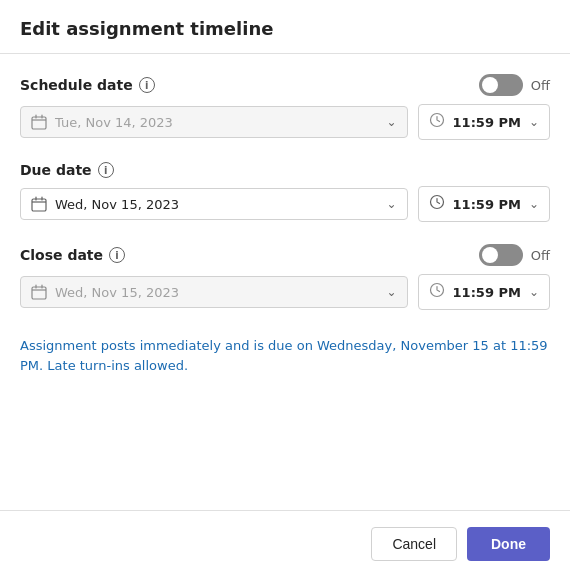 The width and height of the screenshot is (570, 577). What do you see at coordinates (285, 356) in the screenshot?
I see `assignment-info-text: Assignment posts immediately and is due …` at bounding box center [285, 356].